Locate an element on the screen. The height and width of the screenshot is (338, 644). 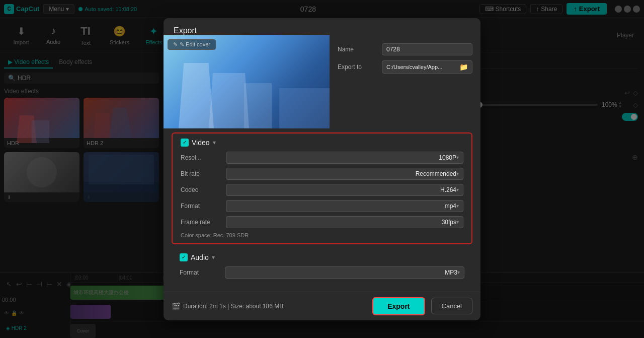
audio-format-label: Format is located at coordinates (202, 273).